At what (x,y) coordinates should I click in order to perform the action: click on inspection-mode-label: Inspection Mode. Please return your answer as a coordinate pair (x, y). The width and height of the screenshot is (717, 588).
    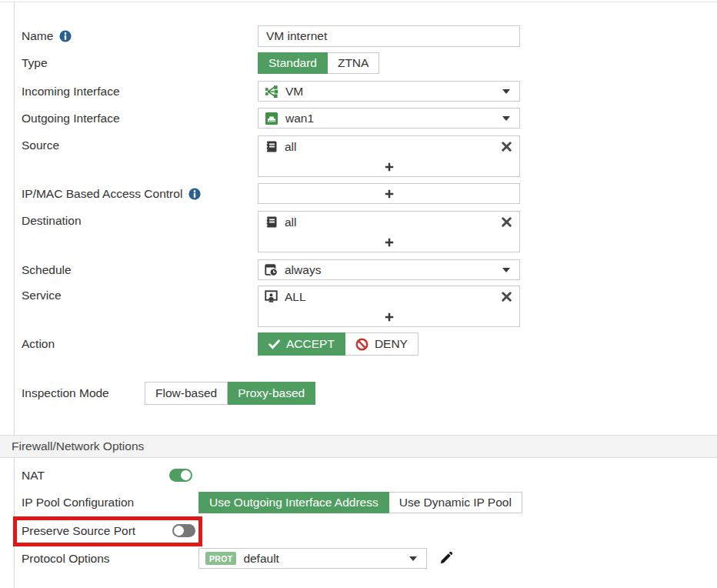
    Looking at the image, I should click on (65, 393).